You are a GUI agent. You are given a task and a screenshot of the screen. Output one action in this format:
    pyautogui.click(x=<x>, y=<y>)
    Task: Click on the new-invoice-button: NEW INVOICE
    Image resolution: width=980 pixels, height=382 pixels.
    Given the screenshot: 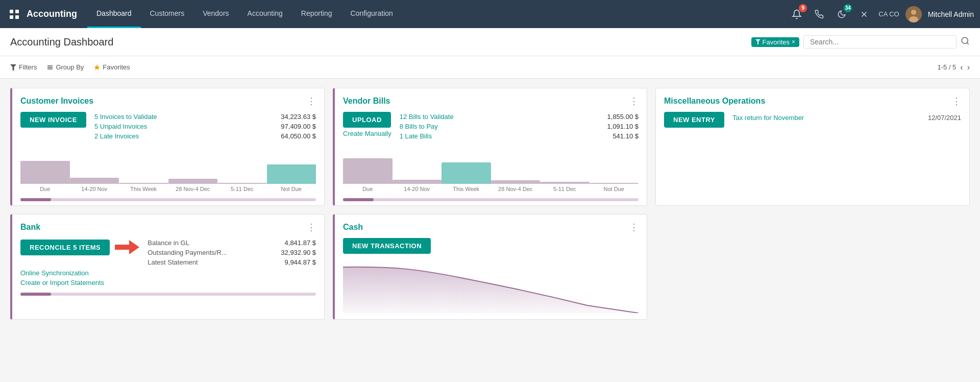 What is the action you would take?
    pyautogui.click(x=53, y=120)
    